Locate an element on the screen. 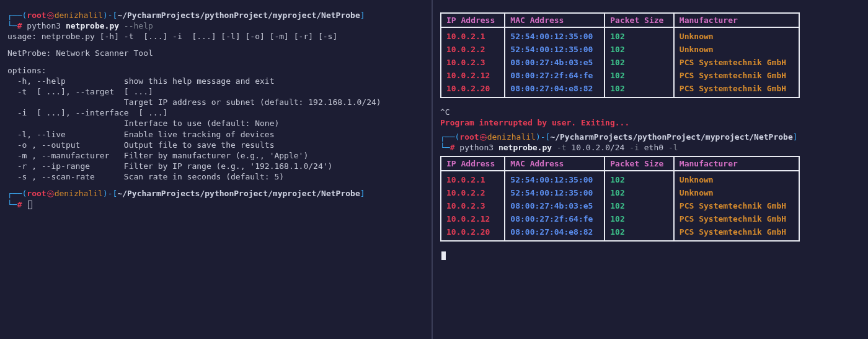 Image resolution: width=868 pixels, height=339 pixels. description-line: NetProbe: Network Scanner Tool is located at coordinates (216, 53).